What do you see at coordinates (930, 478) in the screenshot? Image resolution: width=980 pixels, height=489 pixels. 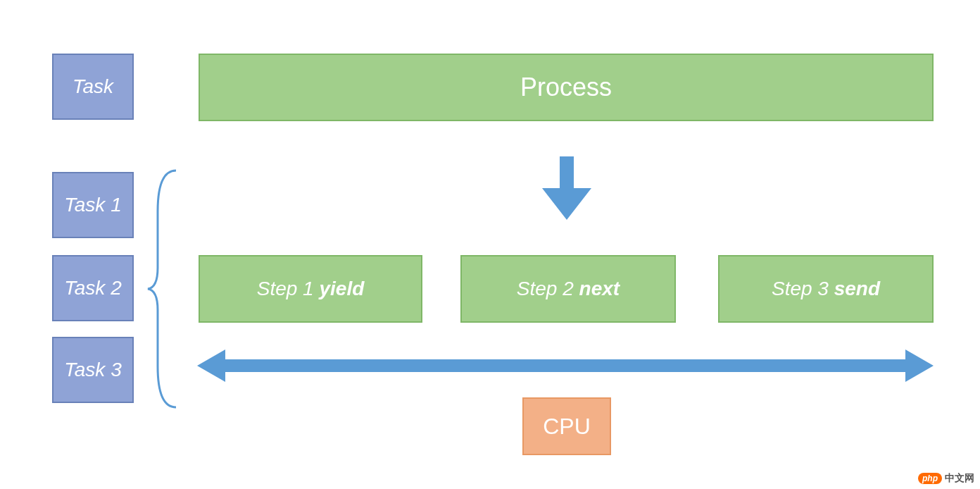 I see `watermark-badge: php` at bounding box center [930, 478].